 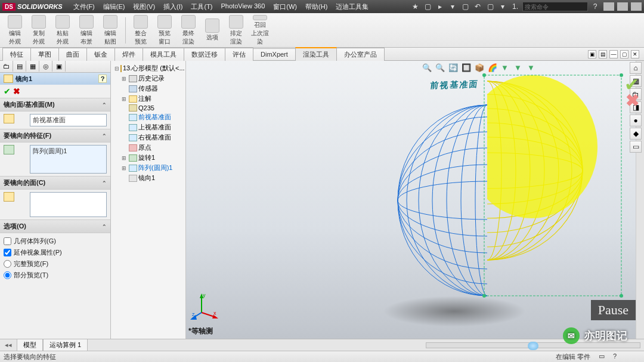 I want to click on command-tab: 数据迁移, so click(x=205, y=54).